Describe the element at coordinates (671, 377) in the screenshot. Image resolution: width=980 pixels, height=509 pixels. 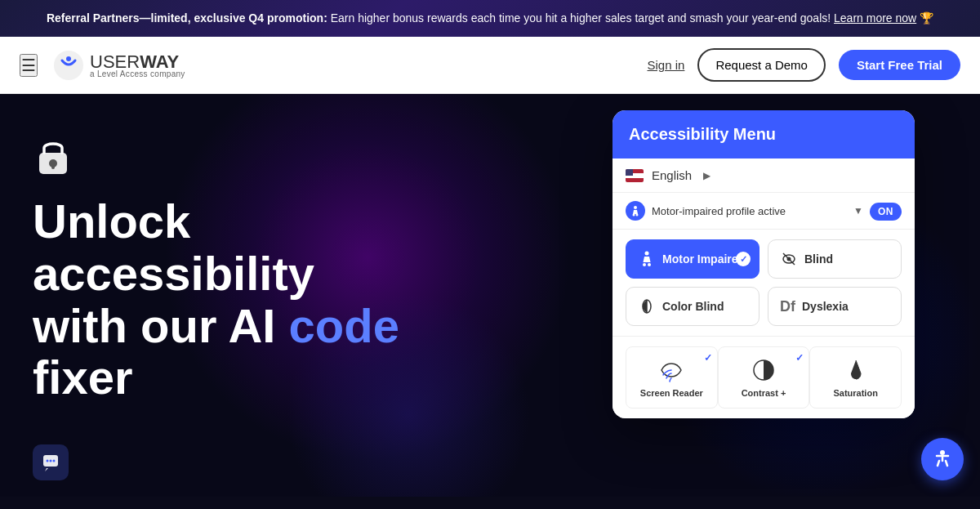
I see `screen-reader-tool-button: ✓ Screen Reader` at that location.